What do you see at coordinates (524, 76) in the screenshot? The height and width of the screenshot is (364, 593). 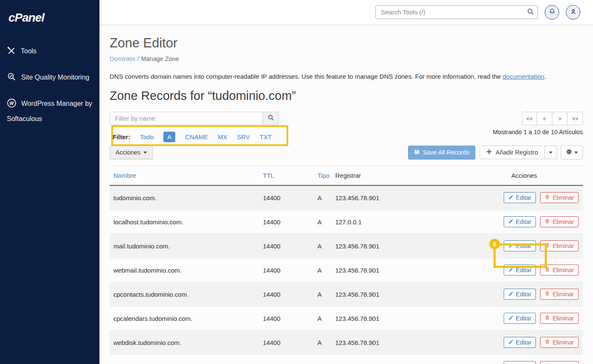 I see `documentation-link: documentation` at bounding box center [524, 76].